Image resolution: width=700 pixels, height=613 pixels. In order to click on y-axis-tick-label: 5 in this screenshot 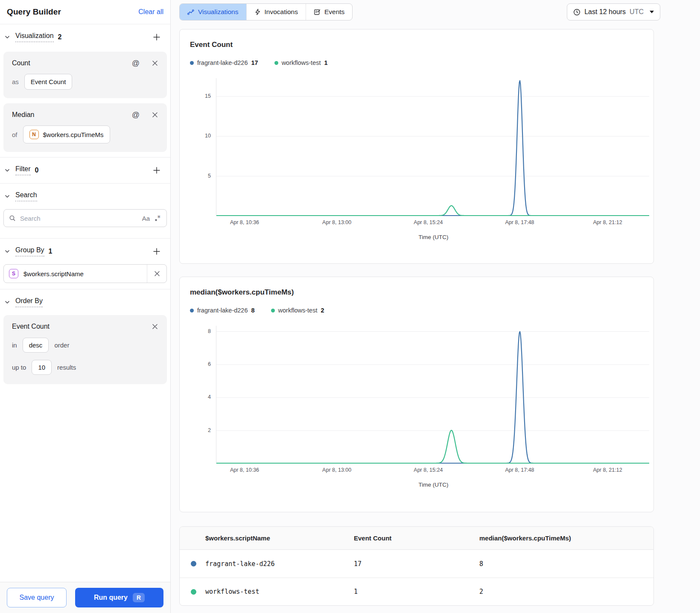, I will do `click(209, 176)`.